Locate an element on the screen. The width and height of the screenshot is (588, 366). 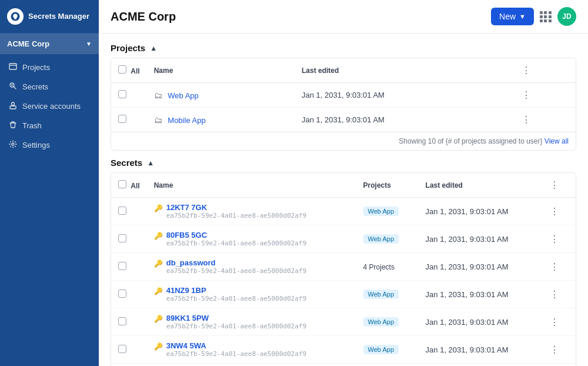
sidebar-item-settings: Settings is located at coordinates (49, 145).